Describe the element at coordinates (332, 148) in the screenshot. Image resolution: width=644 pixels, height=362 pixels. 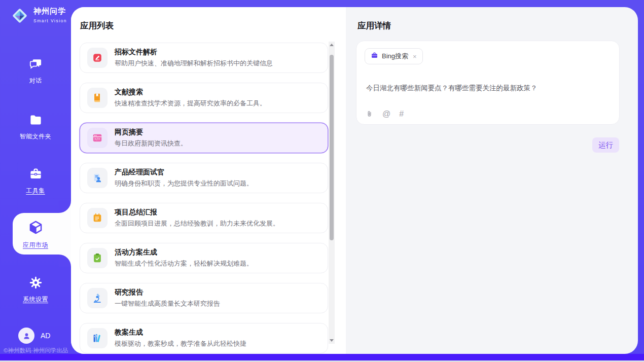
I see `scrollbar-thumb` at that location.